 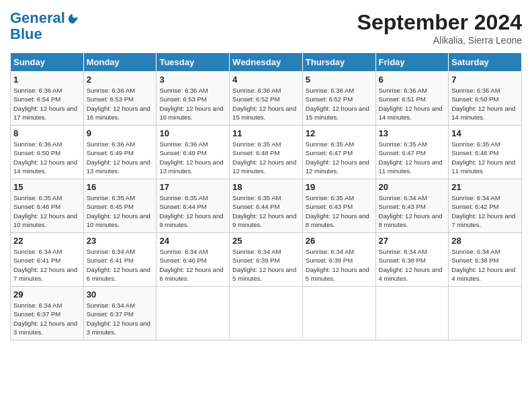 I want to click on table-row: 16Sunrise: 6:35 AM Sunset: 6:45 PM Dayli…, so click(x=120, y=206).